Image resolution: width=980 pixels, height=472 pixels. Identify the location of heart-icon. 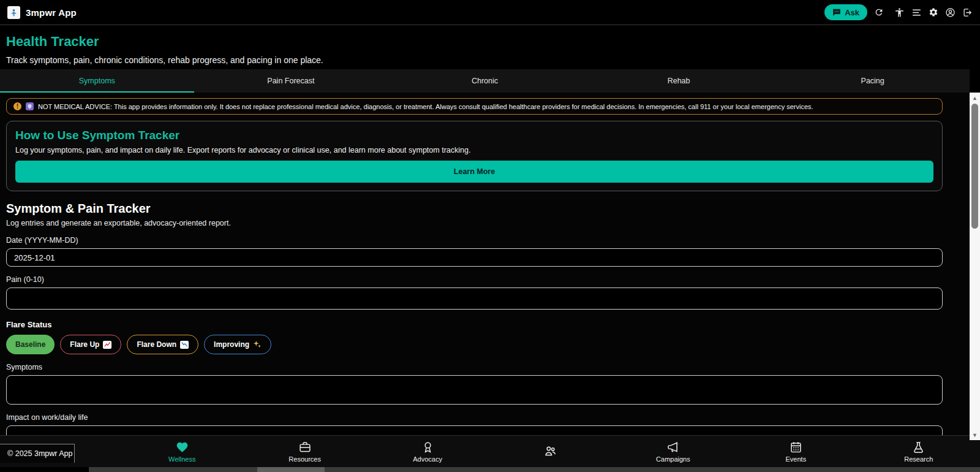
(183, 447).